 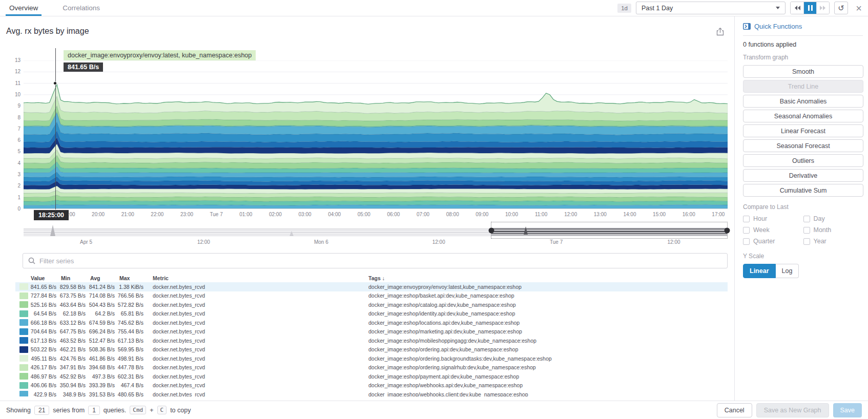 What do you see at coordinates (810, 8) in the screenshot?
I see `pause-button` at bounding box center [810, 8].